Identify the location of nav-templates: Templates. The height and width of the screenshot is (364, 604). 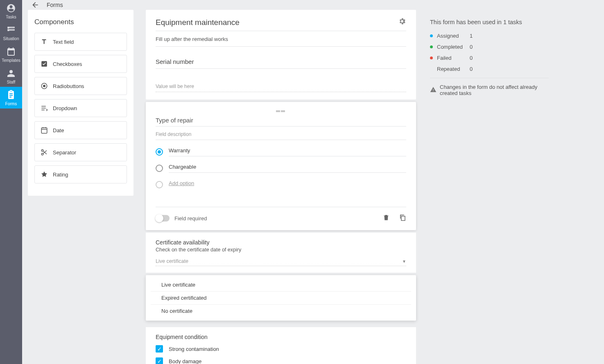
(11, 54).